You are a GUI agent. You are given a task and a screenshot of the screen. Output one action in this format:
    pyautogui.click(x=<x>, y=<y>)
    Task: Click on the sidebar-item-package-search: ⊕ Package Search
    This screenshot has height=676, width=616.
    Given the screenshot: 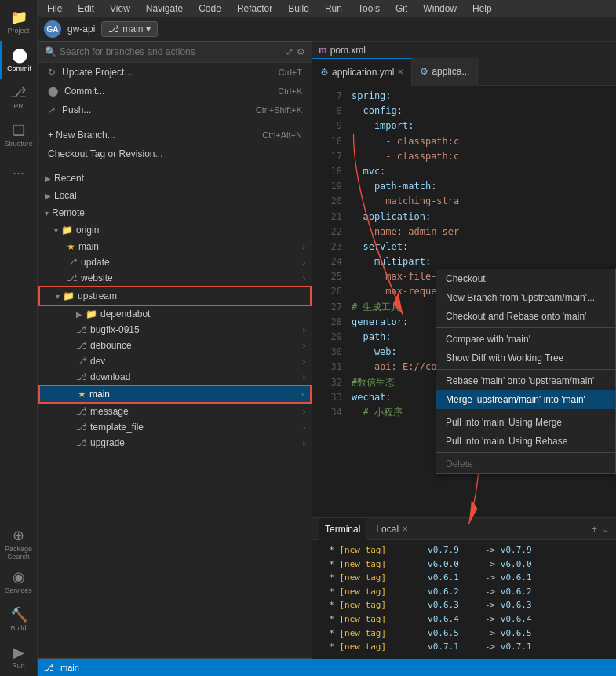 What is the action you would take?
    pyautogui.click(x=19, y=544)
    